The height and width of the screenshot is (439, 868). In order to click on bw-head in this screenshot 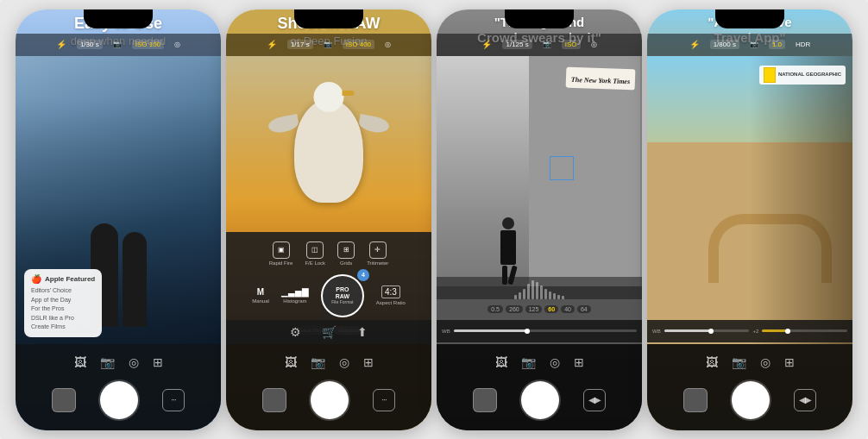, I will do `click(508, 223)`.